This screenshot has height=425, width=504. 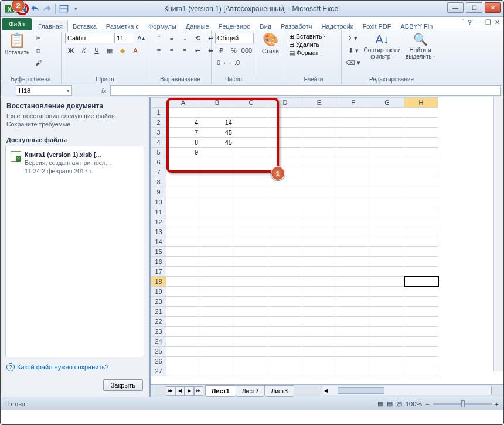 What do you see at coordinates (159, 212) in the screenshot?
I see `row-header: 11` at bounding box center [159, 212].